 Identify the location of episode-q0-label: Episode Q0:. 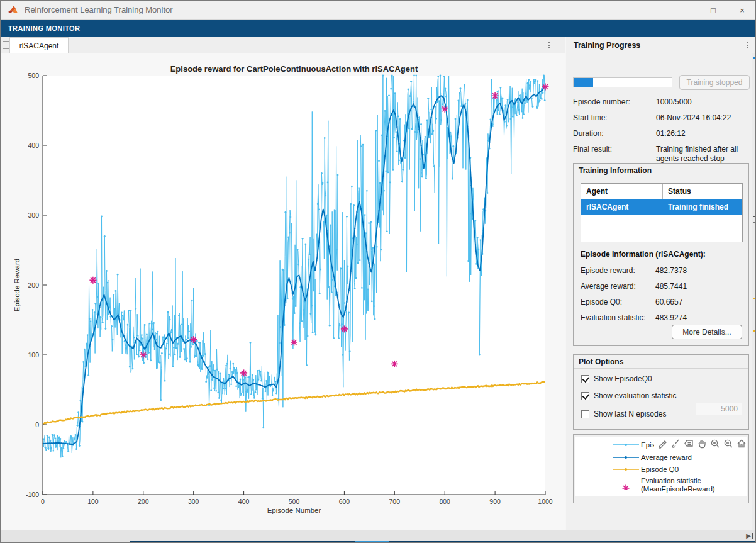
(601, 302).